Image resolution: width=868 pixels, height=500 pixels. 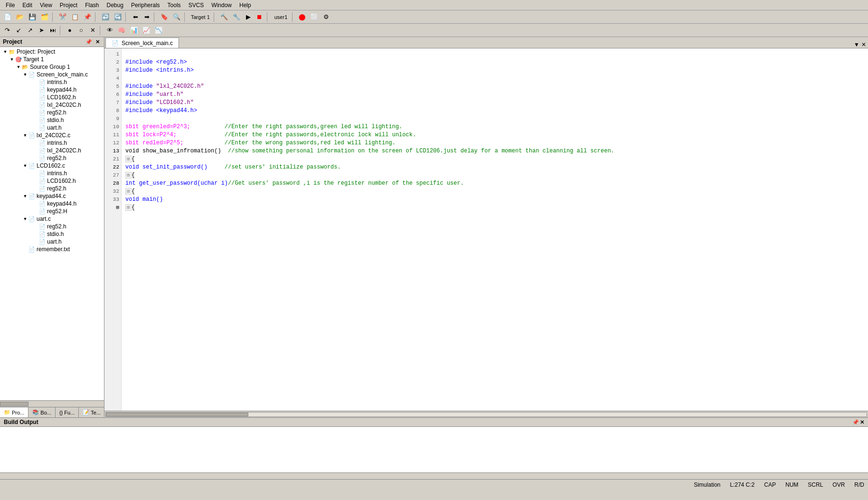 What do you see at coordinates (25, 166) in the screenshot?
I see `lcd-expand: ▼` at bounding box center [25, 166].